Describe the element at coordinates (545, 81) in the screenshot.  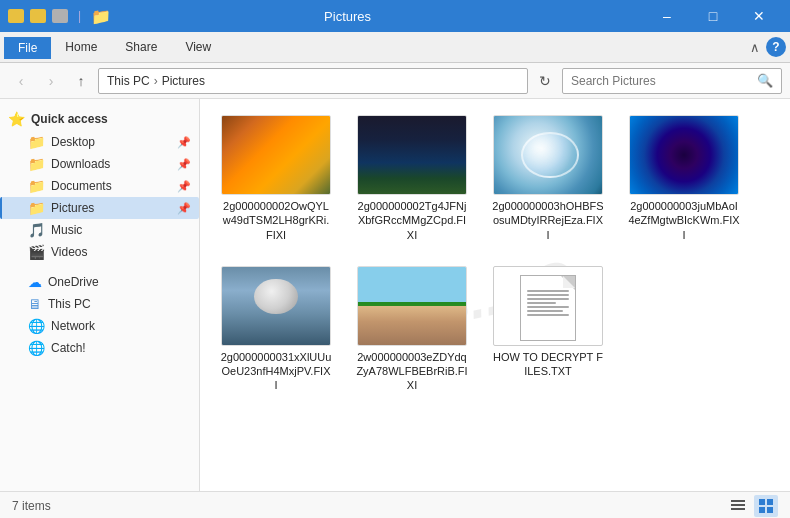
I see `refresh-button: ↻` at that location.